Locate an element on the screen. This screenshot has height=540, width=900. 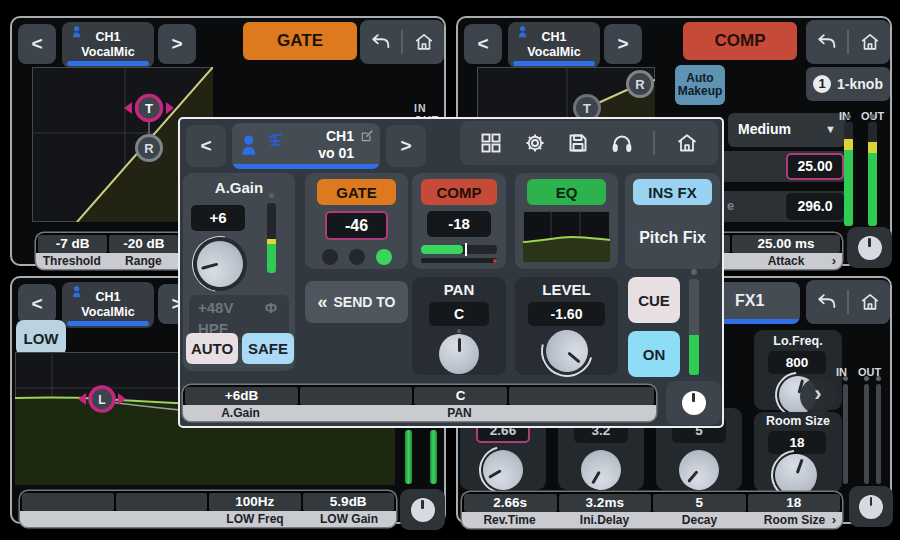
popup-prev-channel-button: < is located at coordinates (206, 146).